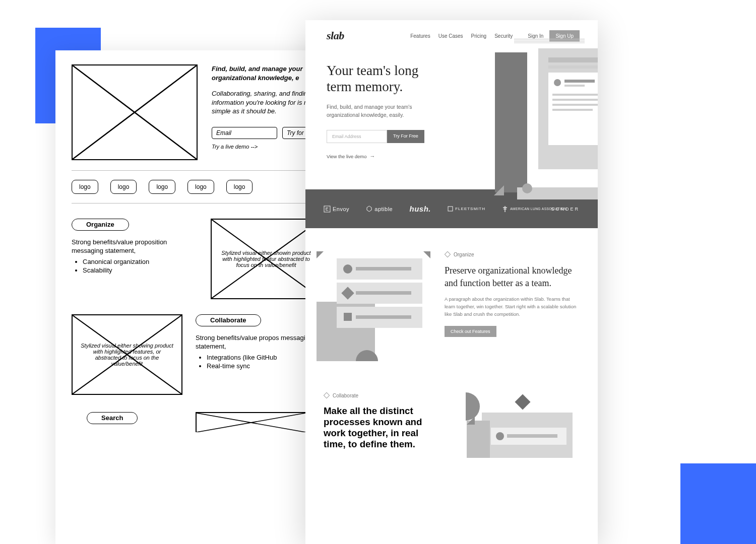  Describe the element at coordinates (377, 111) in the screenshot. I see `hero-subtitle: Find, build, and manage your team's orga…` at that location.